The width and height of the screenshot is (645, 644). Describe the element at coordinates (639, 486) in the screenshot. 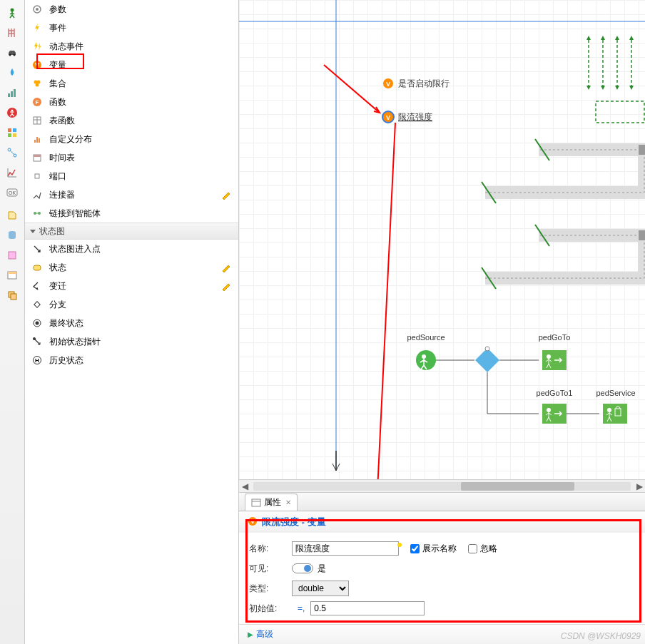

I see `scroll-right-icon: ▶` at that location.